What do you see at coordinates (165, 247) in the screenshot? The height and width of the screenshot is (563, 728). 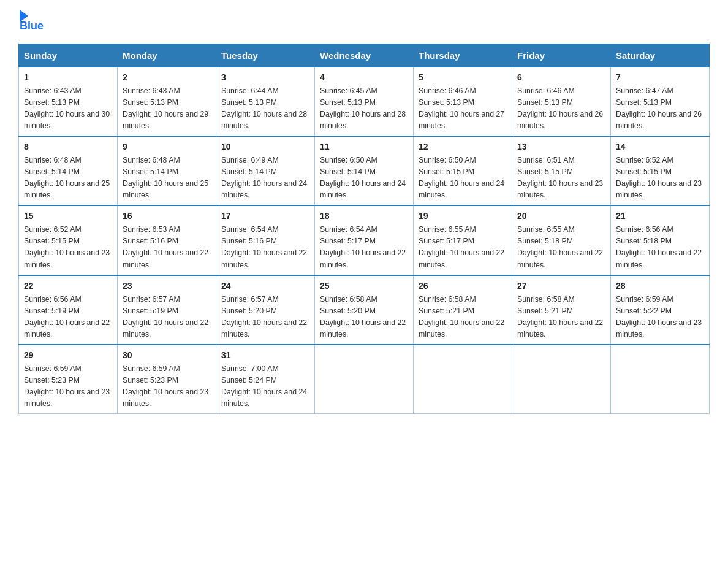 I see `day-info: Sunrise: 6:53 AMSunset: 5:16 PMDaylight:…` at bounding box center [165, 247].